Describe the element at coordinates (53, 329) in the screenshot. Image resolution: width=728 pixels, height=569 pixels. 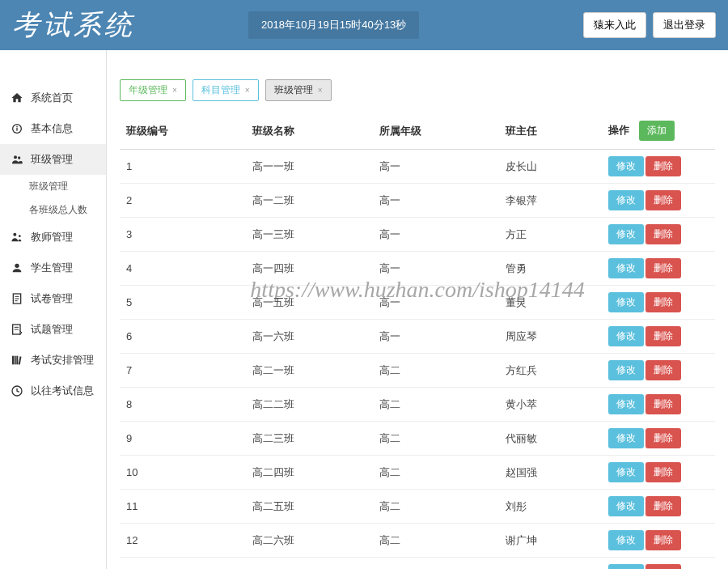
I see `sidebar-item-question: 试题管理` at that location.